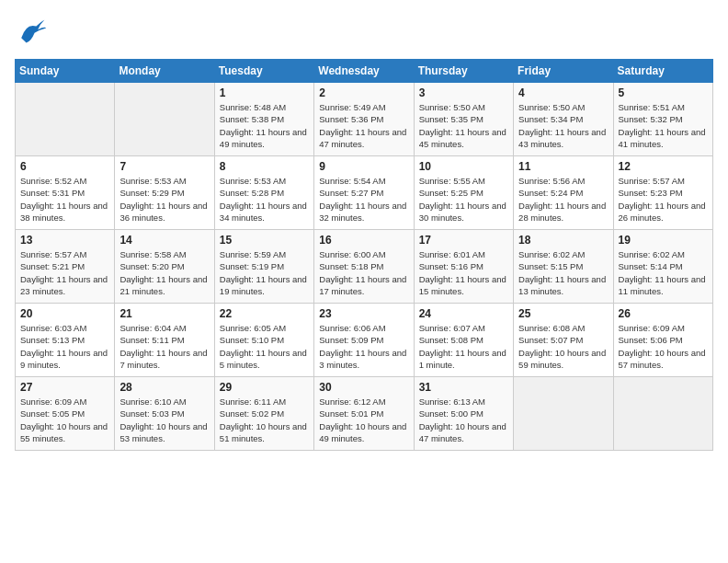 This screenshot has width=728, height=563. What do you see at coordinates (463, 314) in the screenshot?
I see `day-number: 24` at bounding box center [463, 314].